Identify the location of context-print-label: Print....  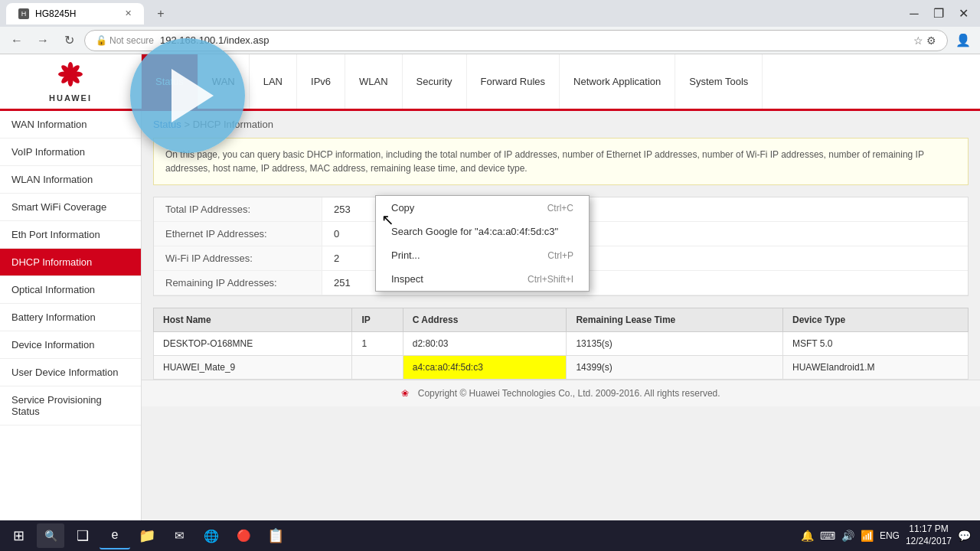
(406, 256).